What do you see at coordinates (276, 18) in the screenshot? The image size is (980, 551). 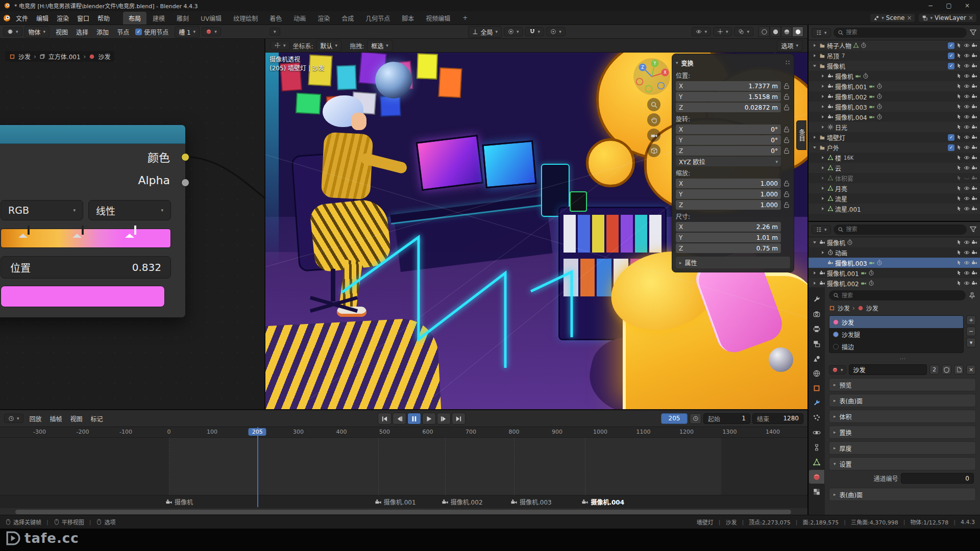 I see `workspace-tab: 着色` at bounding box center [276, 18].